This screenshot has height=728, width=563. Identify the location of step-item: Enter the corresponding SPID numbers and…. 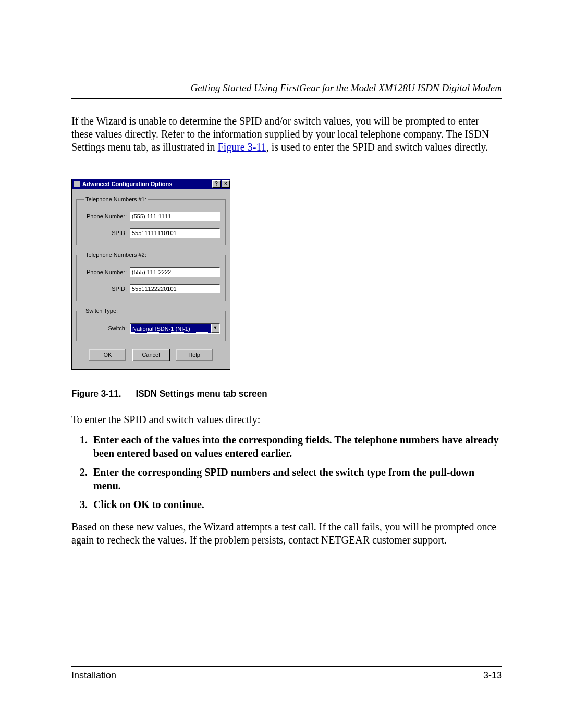
(296, 479).